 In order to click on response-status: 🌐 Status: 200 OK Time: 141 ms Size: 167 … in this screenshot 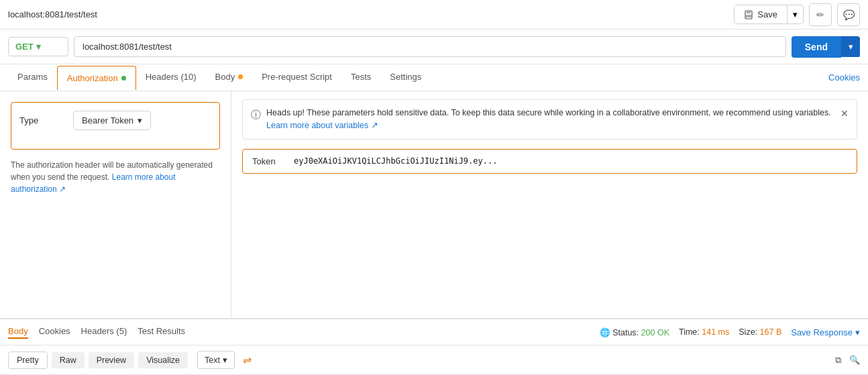, I will do `click(730, 333)`.